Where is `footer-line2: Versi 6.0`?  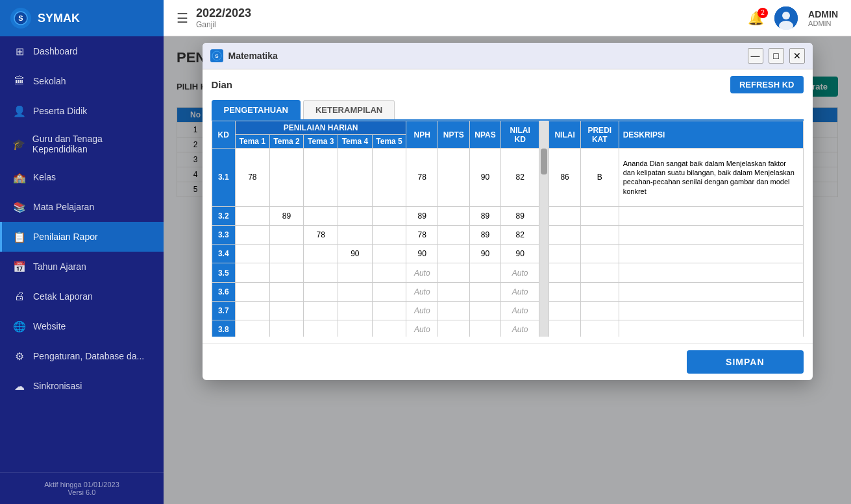
footer-line2: Versi 6.0 is located at coordinates (82, 492).